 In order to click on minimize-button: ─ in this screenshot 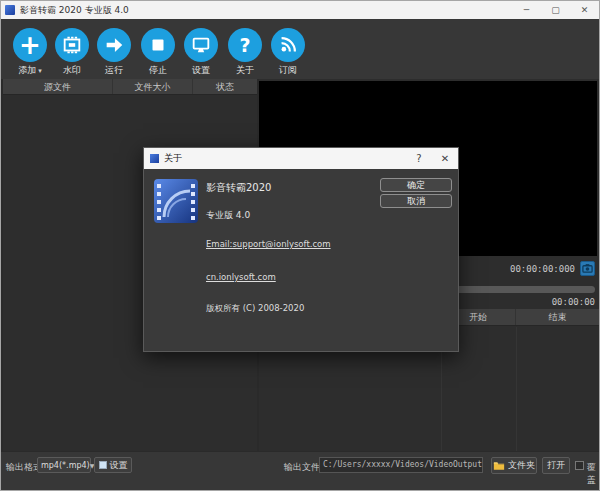, I will do `click(526, 10)`.